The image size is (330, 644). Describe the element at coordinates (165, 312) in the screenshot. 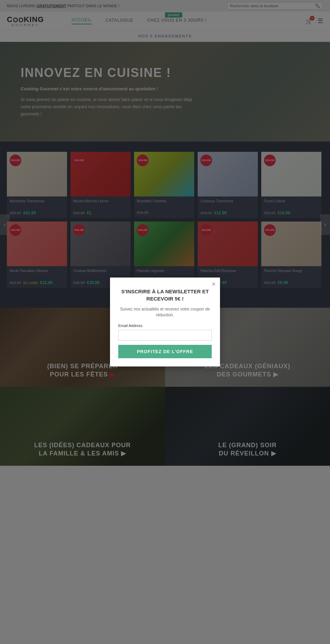

I see `popup-description: Suivez nos actualités et recevez votre c…` at that location.